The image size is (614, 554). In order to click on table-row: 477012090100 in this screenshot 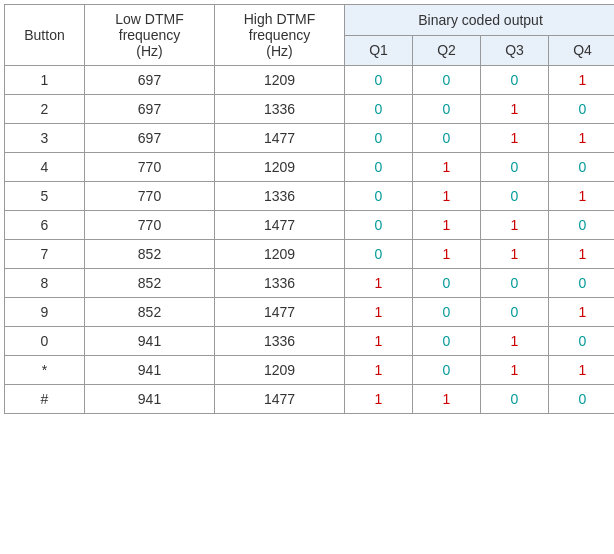, I will do `click(310, 168)`.